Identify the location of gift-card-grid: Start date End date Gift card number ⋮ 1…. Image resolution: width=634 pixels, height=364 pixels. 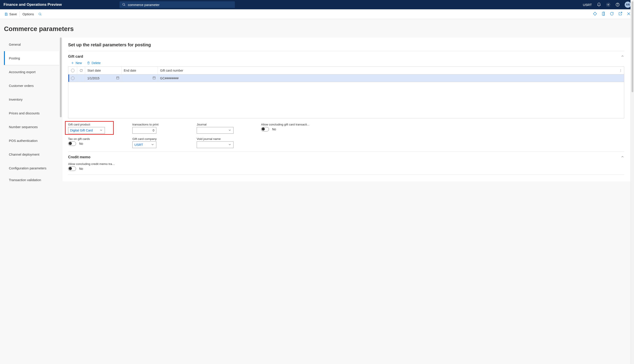
(346, 92).